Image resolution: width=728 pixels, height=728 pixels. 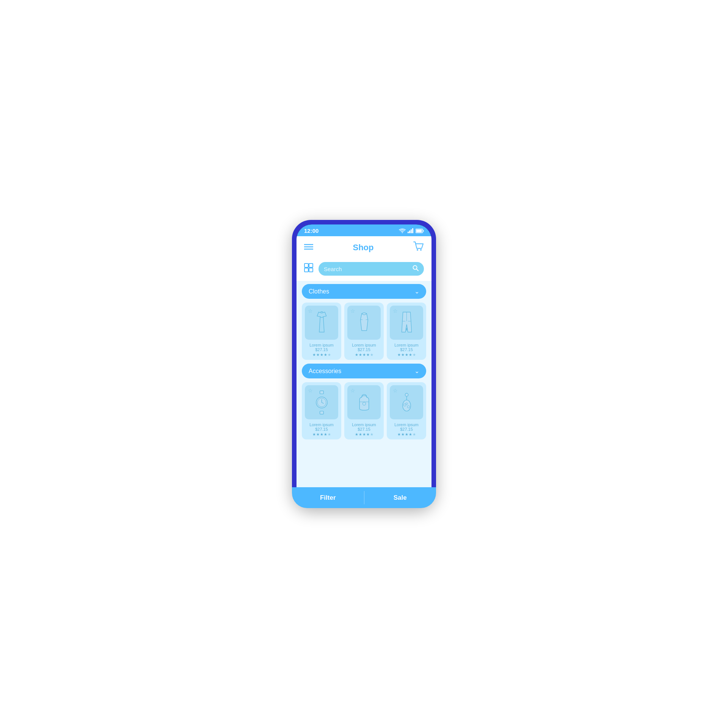 What do you see at coordinates (322, 323) in the screenshot?
I see `product-image-dress: ☆` at bounding box center [322, 323].